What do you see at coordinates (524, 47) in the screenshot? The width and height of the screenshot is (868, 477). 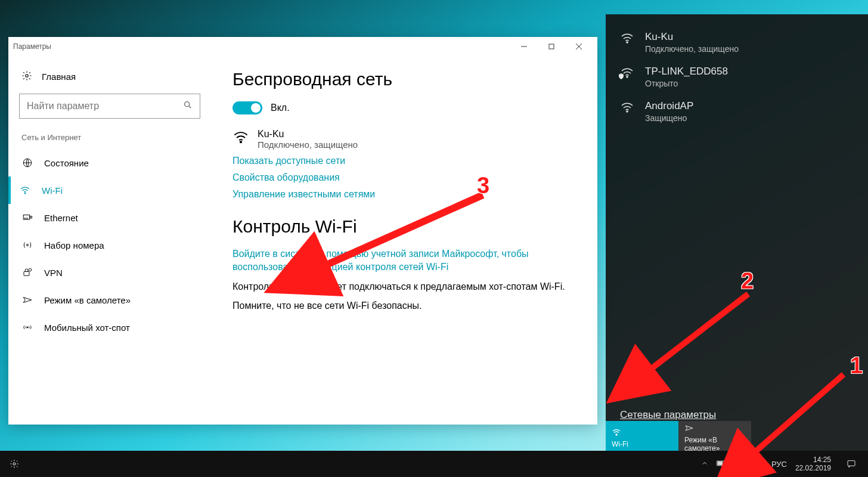 I see `minimize-button` at bounding box center [524, 47].